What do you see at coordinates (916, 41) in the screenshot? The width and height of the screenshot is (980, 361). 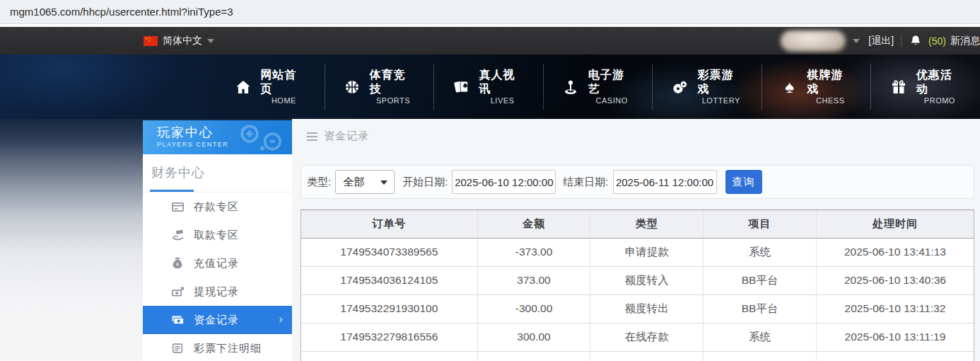 I see `bell-icon` at bounding box center [916, 41].